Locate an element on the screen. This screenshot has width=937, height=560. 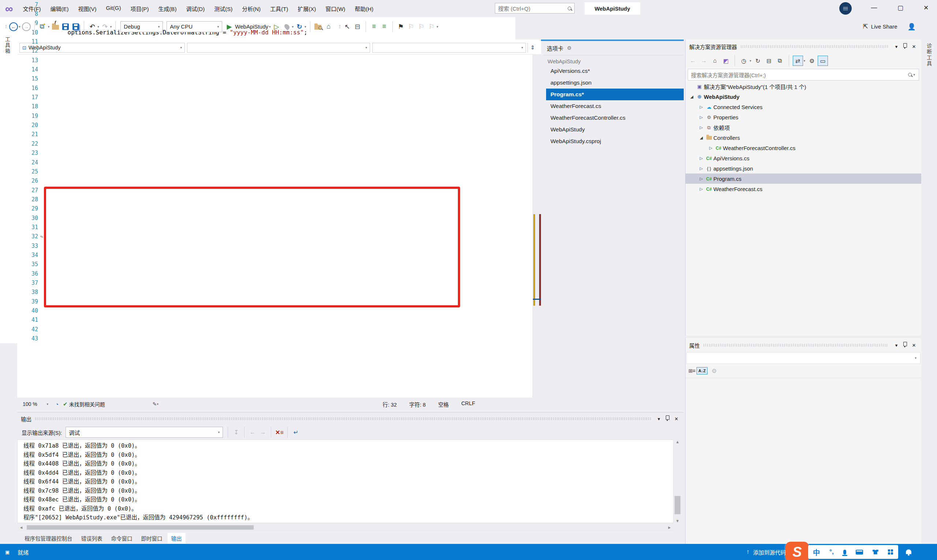
clear-output-button: ✕≡ is located at coordinates (279, 432).